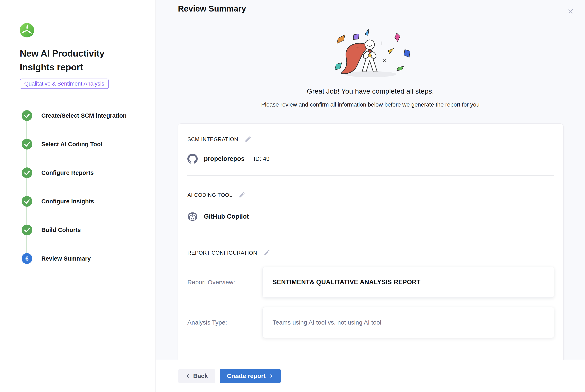 Image resolution: width=585 pixels, height=392 pixels. What do you see at coordinates (200, 376) in the screenshot?
I see `back-button-label: Back` at bounding box center [200, 376].